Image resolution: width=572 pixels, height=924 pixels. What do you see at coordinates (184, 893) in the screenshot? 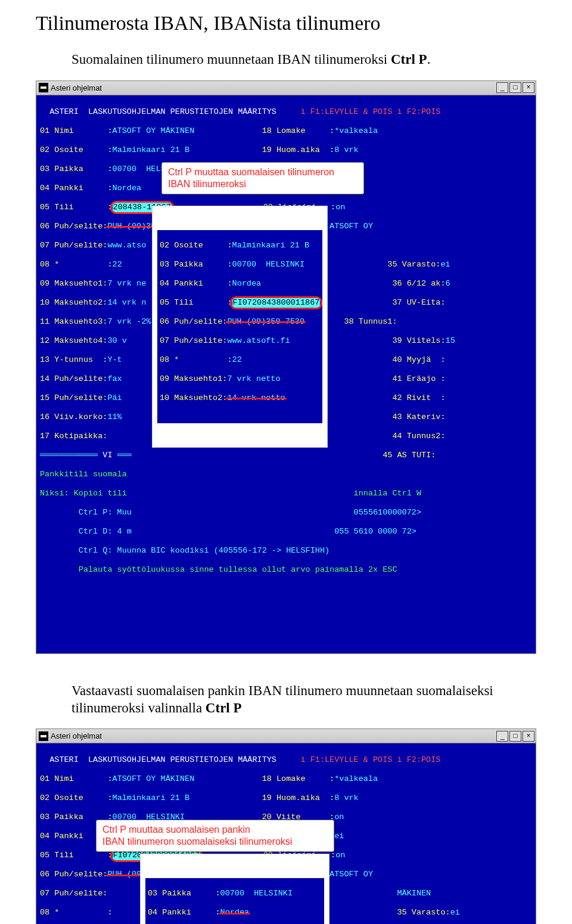
I see `in2-l03: 03 Paikka :` at bounding box center [184, 893].